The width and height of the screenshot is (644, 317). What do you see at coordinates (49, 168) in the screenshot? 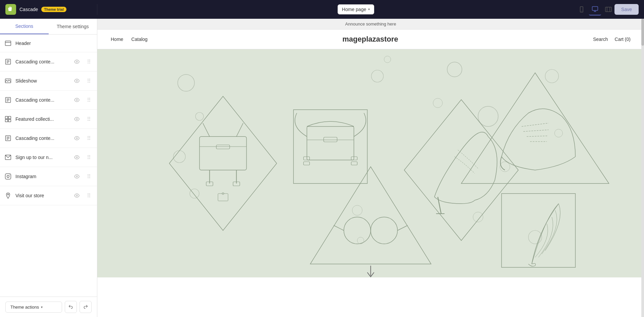
I see `sidebar: Sections Theme settings Header` at bounding box center [49, 168].